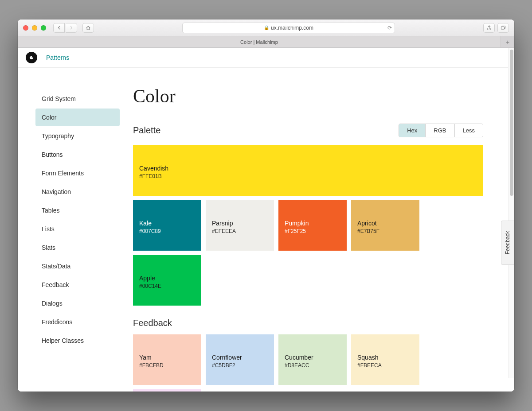 The image size is (532, 411). What do you see at coordinates (308, 363) in the screenshot?
I see `feedback-swatches: Yam#FBCFBDCornflower#C5DBF2Cucumber#D8EA…` at bounding box center [308, 363].